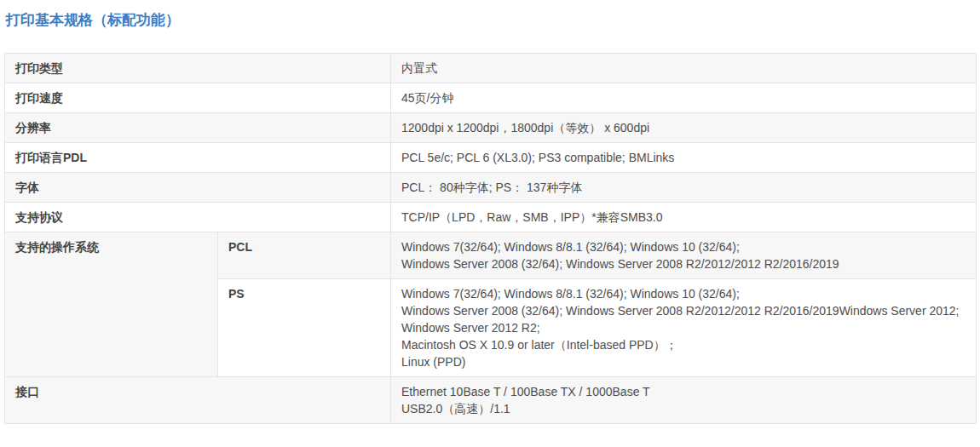  Describe the element at coordinates (198, 68) in the screenshot. I see `row-label: 打印类型` at that location.